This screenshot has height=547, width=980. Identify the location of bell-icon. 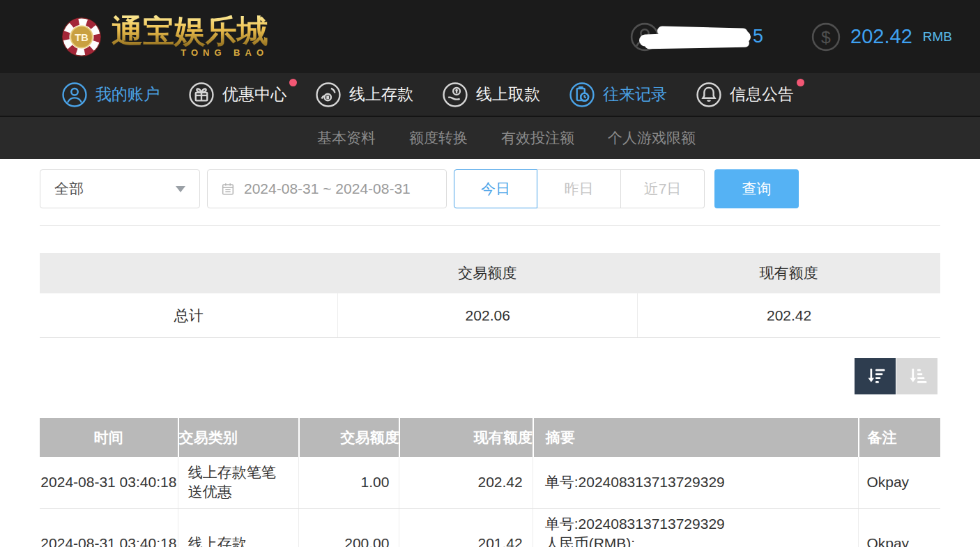
(709, 95).